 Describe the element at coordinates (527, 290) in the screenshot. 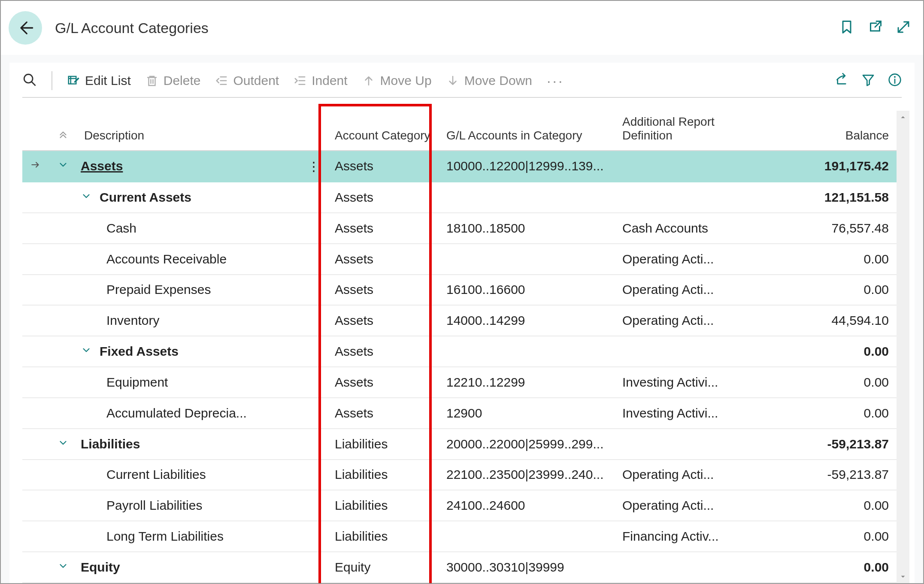

I see `cell-gl-accounts: 16100..16600` at that location.